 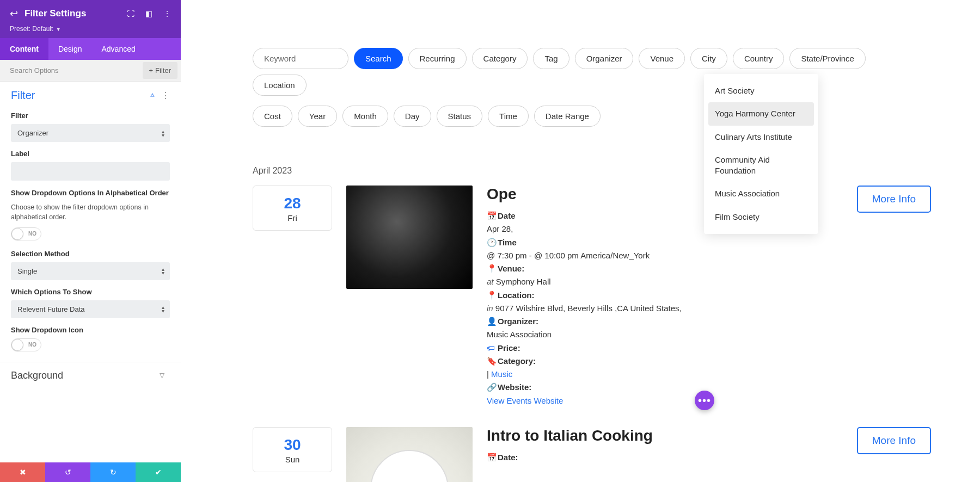 I want to click on organizer-option: Art Society, so click(x=761, y=91).